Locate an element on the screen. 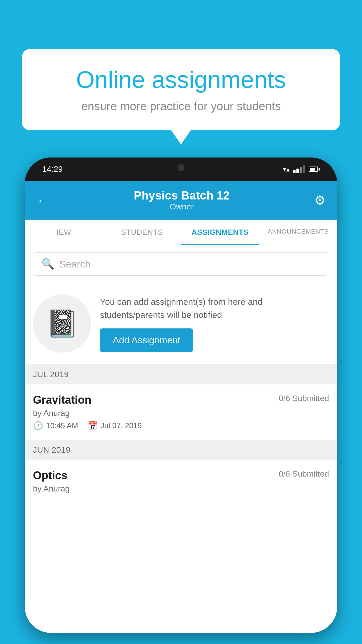 This screenshot has width=362, height=644. assignment-item-optics: Optics 0/6 Submitted by Anurag is located at coordinates (181, 483).